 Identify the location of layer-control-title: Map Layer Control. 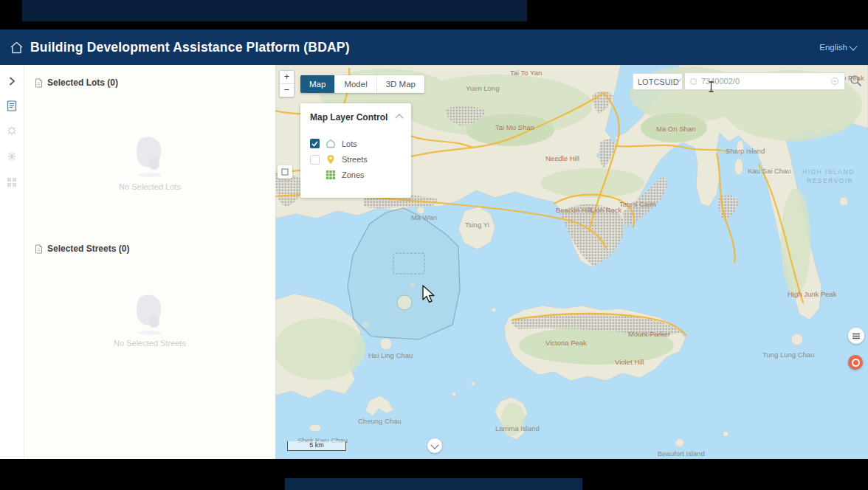
(348, 117).